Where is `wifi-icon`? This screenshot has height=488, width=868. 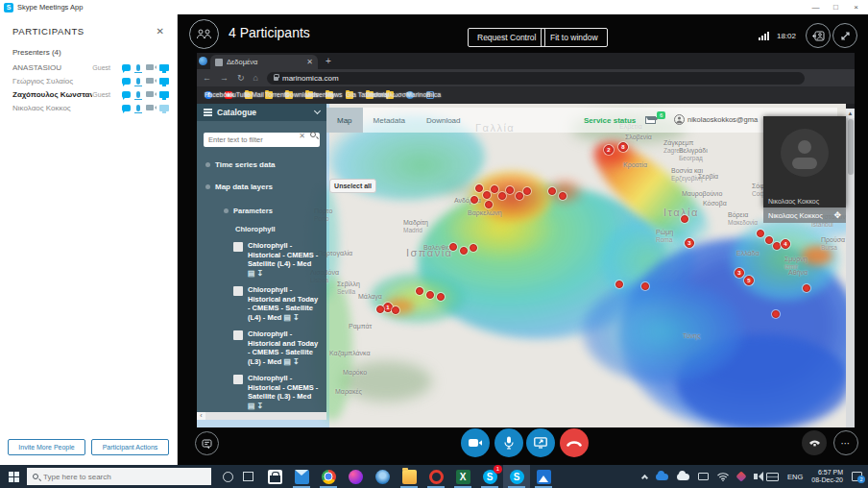 wifi-icon is located at coordinates (723, 476).